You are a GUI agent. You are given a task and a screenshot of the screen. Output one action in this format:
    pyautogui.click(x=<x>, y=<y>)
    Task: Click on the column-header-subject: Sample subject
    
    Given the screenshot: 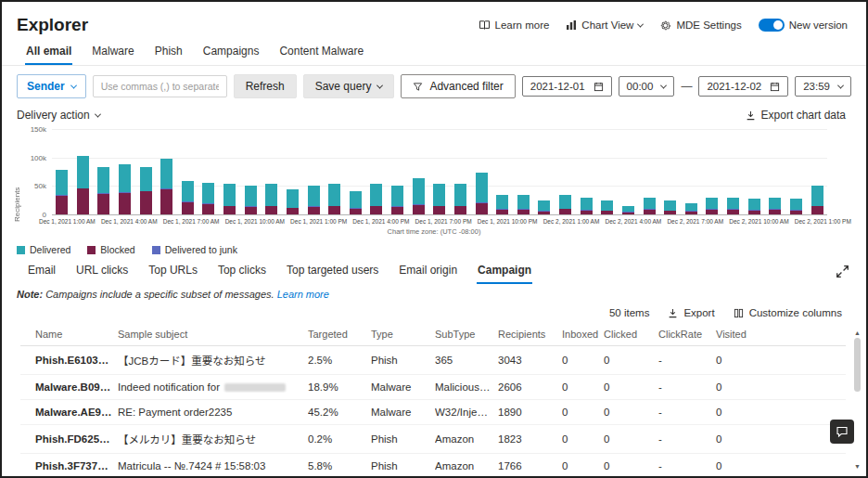 What is the action you would take?
    pyautogui.click(x=213, y=334)
    